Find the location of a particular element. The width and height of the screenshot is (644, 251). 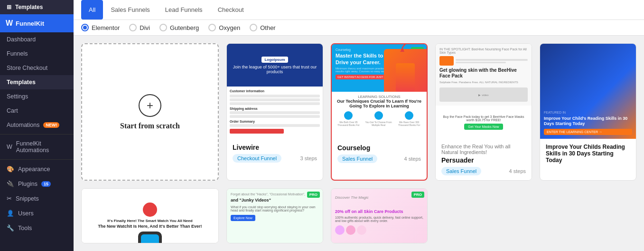

persuader-thumbnail: IN THE SPOTLIGHT: BeeHive Nourishing Fac… is located at coordinates (484, 91).